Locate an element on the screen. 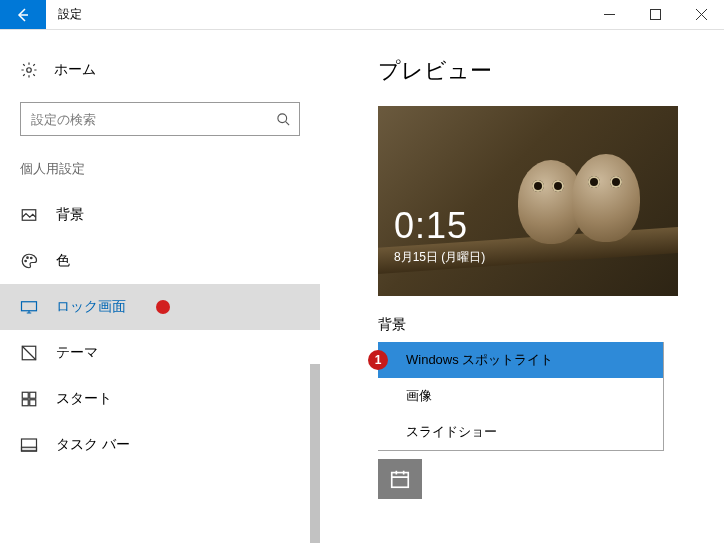 This screenshot has width=724, height=543. minimize-button is located at coordinates (609, 14).